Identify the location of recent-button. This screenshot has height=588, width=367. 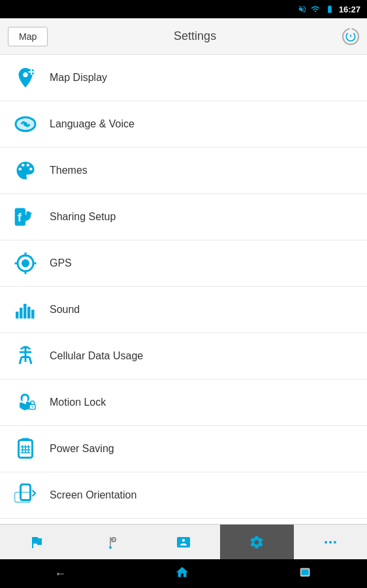
(306, 574).